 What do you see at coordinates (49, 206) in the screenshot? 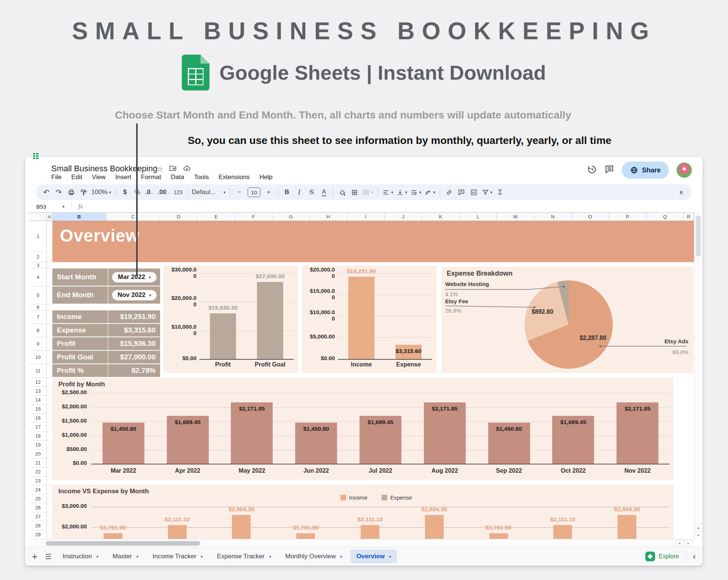
I see `name-box: B53` at bounding box center [49, 206].